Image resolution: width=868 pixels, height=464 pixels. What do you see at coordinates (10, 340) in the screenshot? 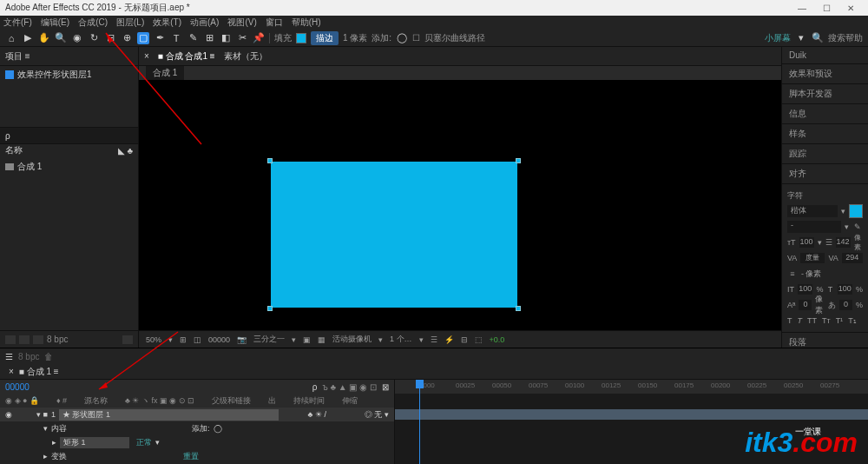
I see `folder-icon` at bounding box center [10, 340].